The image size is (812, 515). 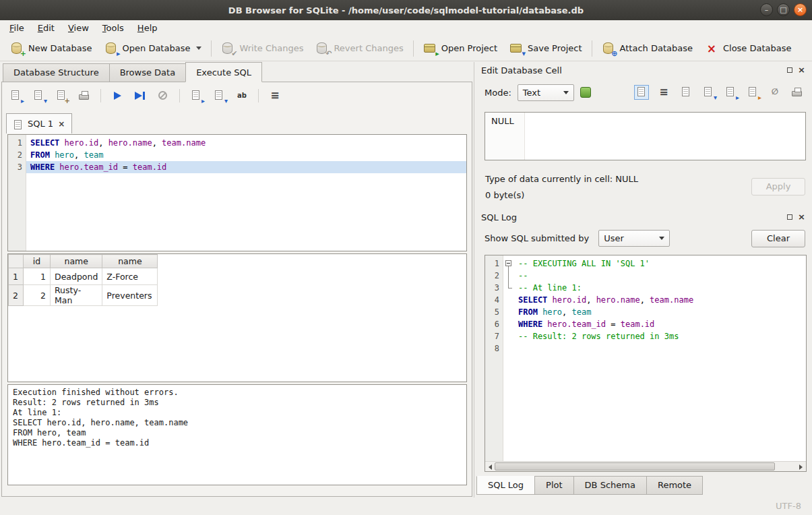 I want to click on row-number: 1, so click(x=16, y=276).